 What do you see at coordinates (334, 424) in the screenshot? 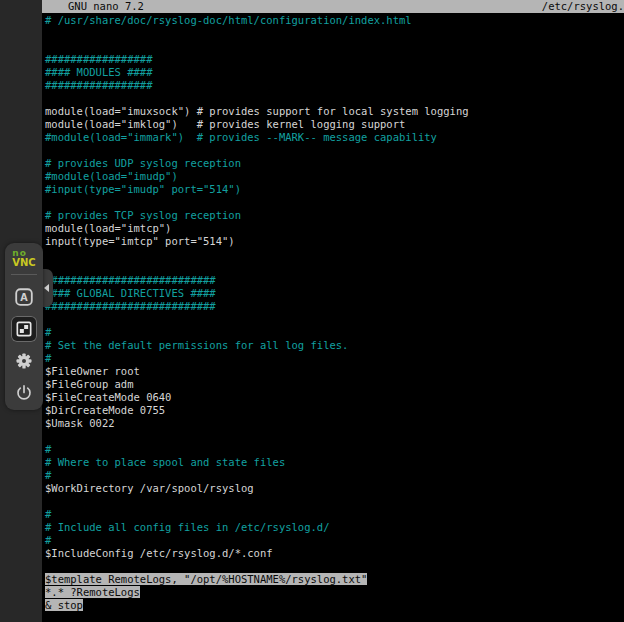
I see `editor-line: $Umask 0022` at bounding box center [334, 424].